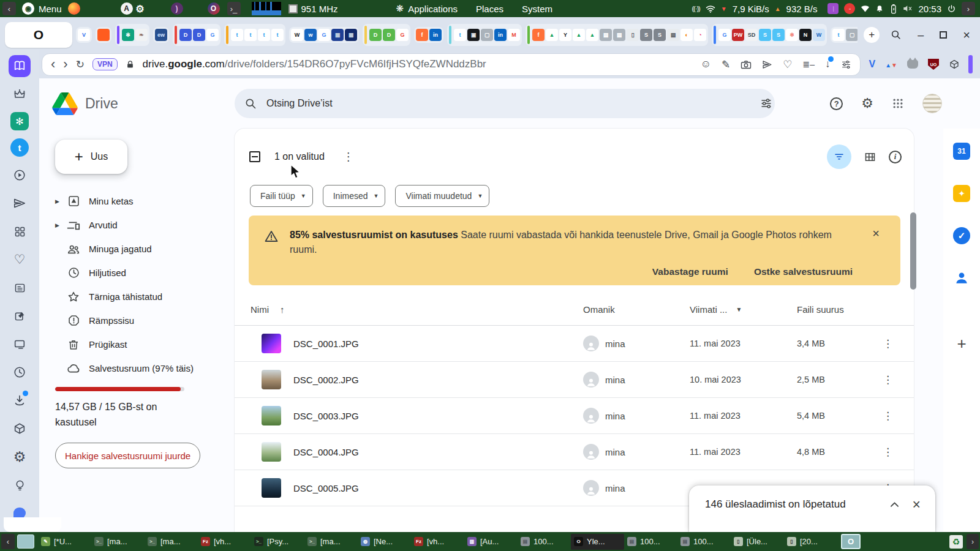 The height and width of the screenshot is (551, 980). What do you see at coordinates (20, 121) in the screenshot?
I see `chatgpt-icon: ✻` at bounding box center [20, 121].